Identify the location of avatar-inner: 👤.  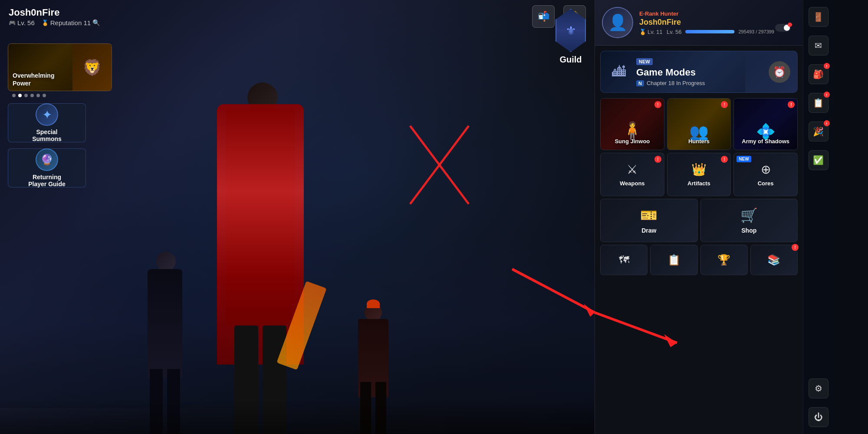
(618, 23).